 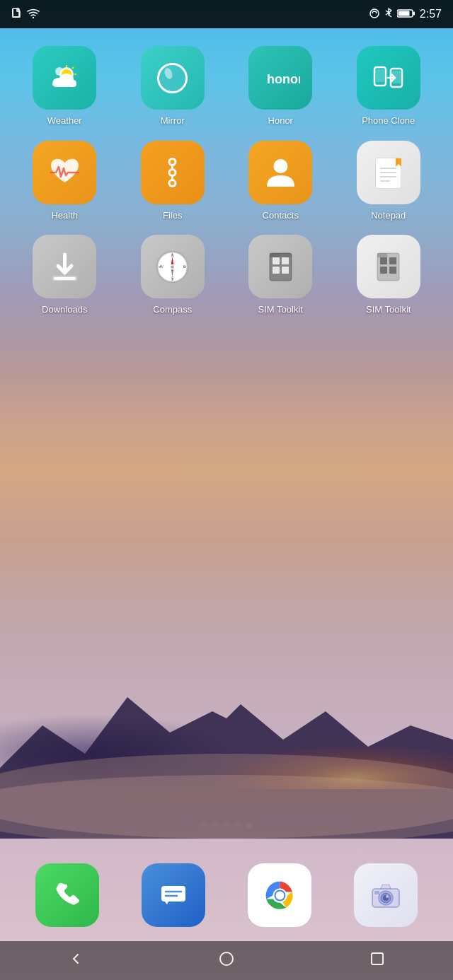 I want to click on dock-chrome, so click(x=280, y=895).